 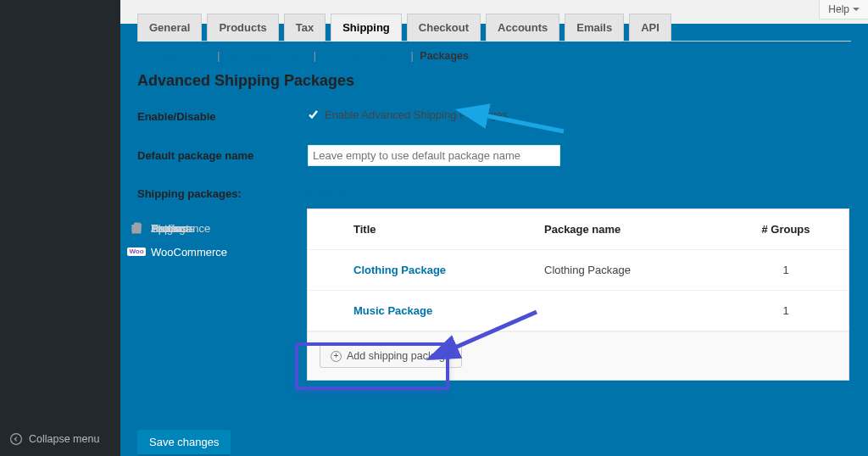 I want to click on page-title: Advanced Shipping Packages, so click(x=494, y=81).